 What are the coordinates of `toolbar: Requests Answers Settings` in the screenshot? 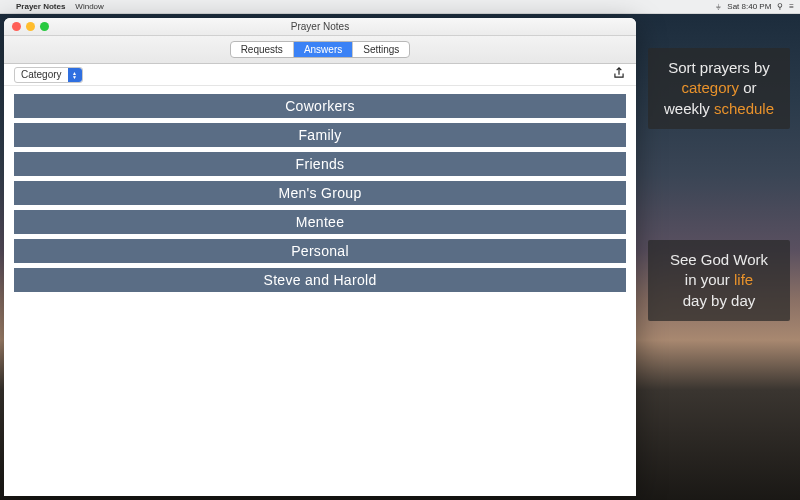 It's located at (320, 50).